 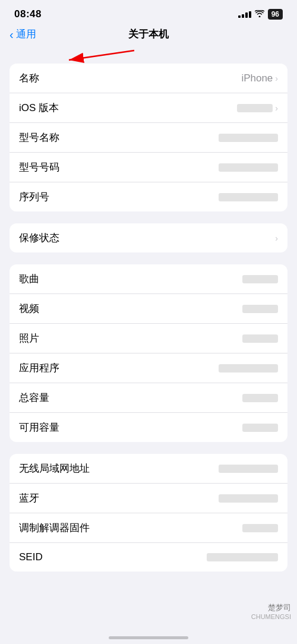 I want to click on songs-redacted, so click(x=260, y=279).